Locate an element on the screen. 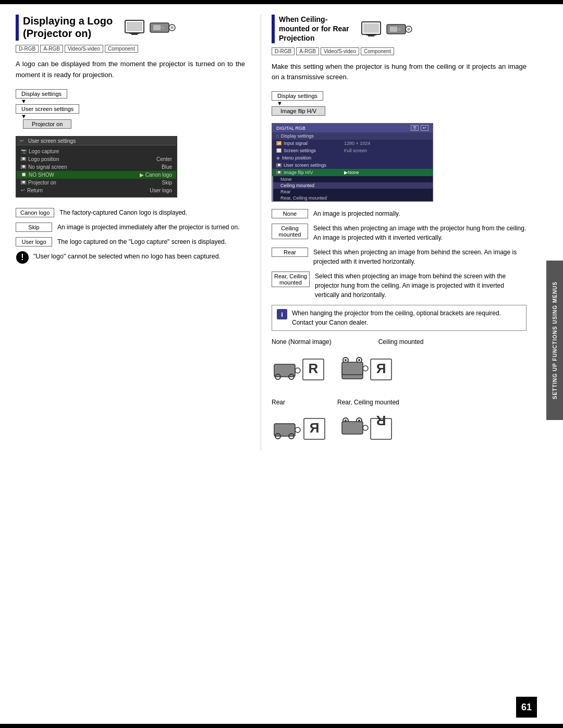 Image resolution: width=563 pixels, height=728 pixels. desc-skip: An image is projected immediately after … is located at coordinates (149, 227).